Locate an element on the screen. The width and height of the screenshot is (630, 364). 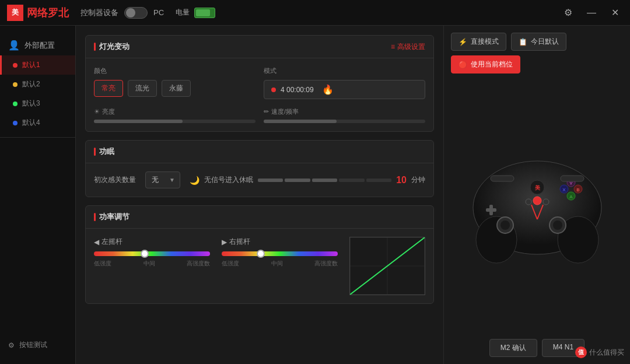
sleep-trigger-value: 无 is located at coordinates (155, 180).